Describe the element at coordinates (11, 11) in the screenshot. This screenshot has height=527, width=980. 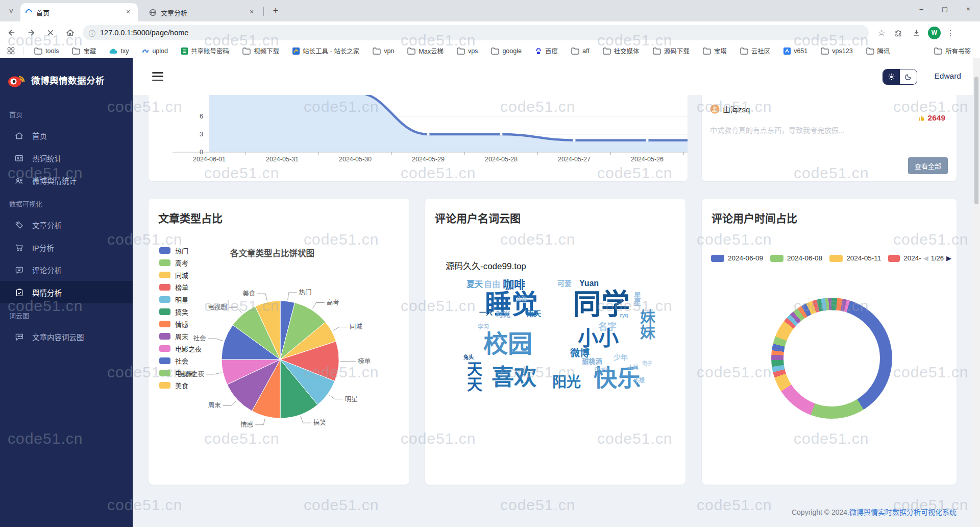
I see `tab-search-button: ˅` at that location.